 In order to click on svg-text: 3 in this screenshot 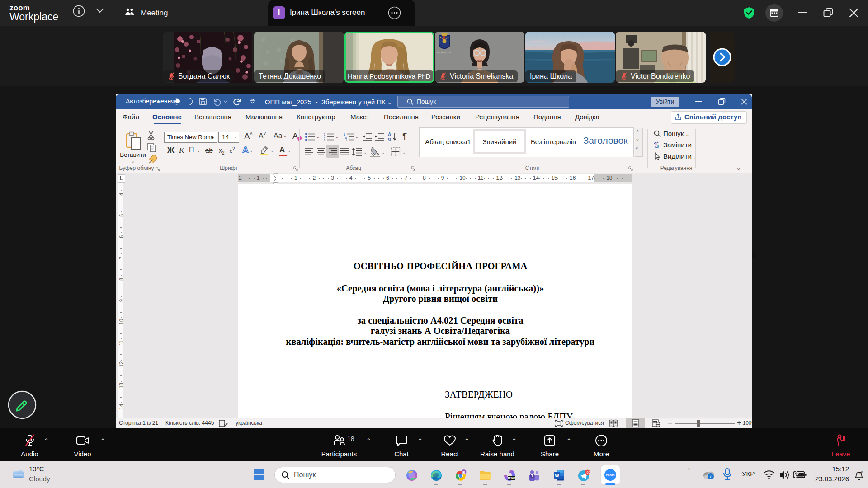, I will do `click(325, 140)`.